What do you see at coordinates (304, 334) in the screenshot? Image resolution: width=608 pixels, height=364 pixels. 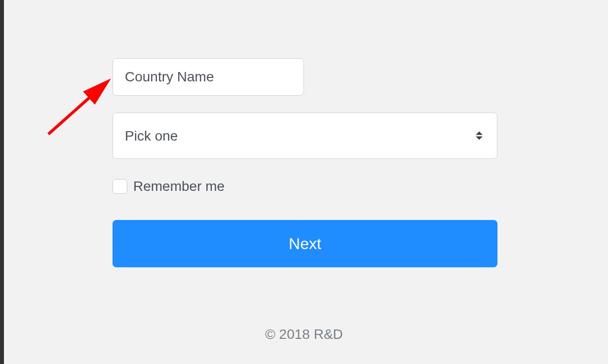 I see `footer-copyright: © 2018 R&D` at bounding box center [304, 334].